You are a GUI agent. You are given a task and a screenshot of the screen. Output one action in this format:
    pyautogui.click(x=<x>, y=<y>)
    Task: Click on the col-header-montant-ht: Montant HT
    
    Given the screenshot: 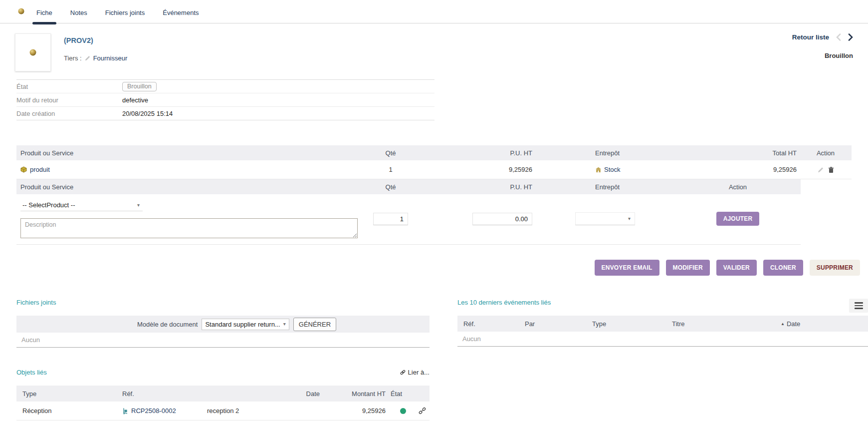 What is the action you would take?
    pyautogui.click(x=359, y=394)
    